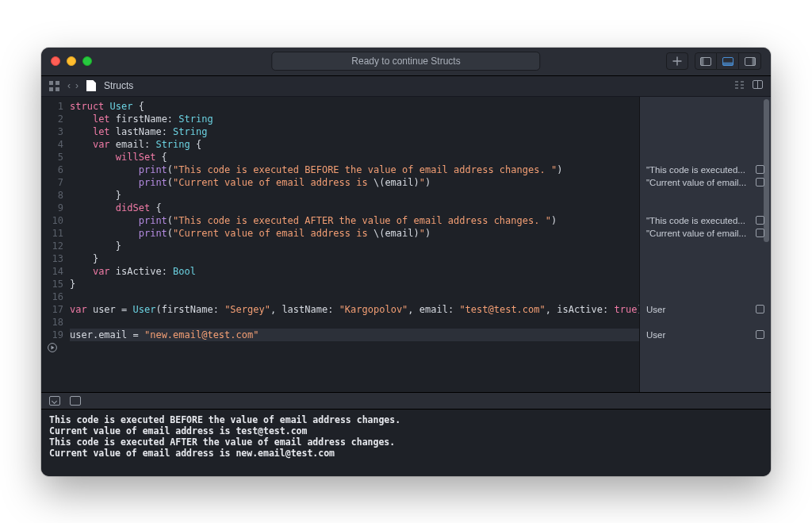 This screenshot has height=523, width=812. I want to click on close-window-button, so click(56, 61).